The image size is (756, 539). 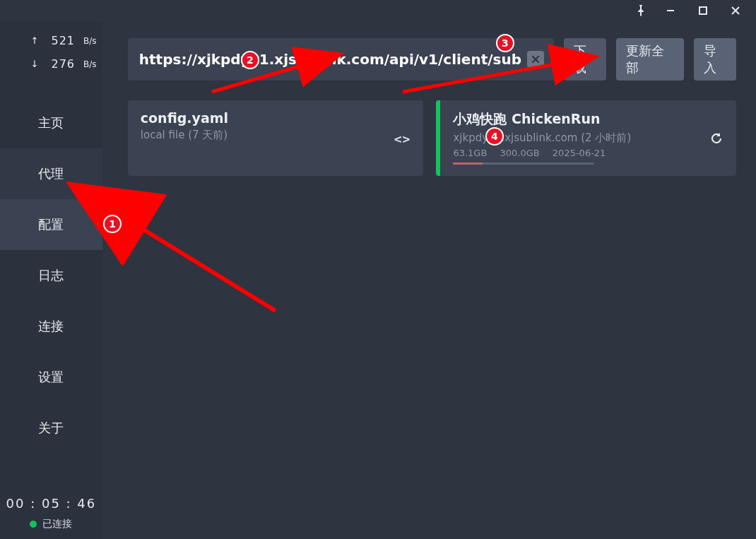 What do you see at coordinates (51, 174) in the screenshot?
I see `sidebar-item-proxy: 代理` at bounding box center [51, 174].